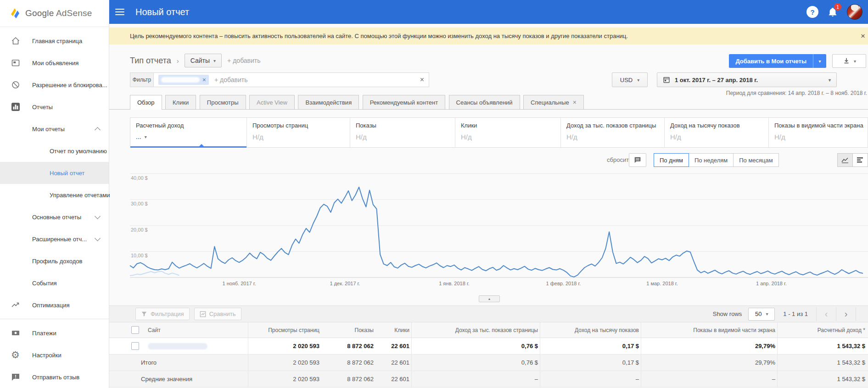 This screenshot has width=868, height=388. I want to click on column-impressions: Показы, so click(348, 330).